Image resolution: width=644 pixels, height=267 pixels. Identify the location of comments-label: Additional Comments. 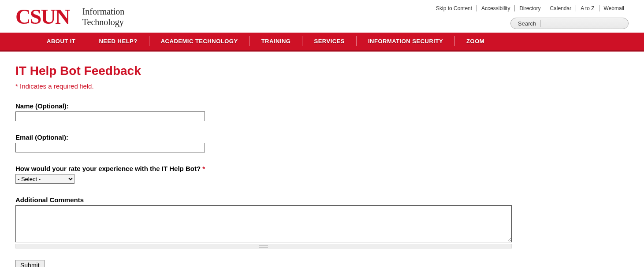
(264, 200).